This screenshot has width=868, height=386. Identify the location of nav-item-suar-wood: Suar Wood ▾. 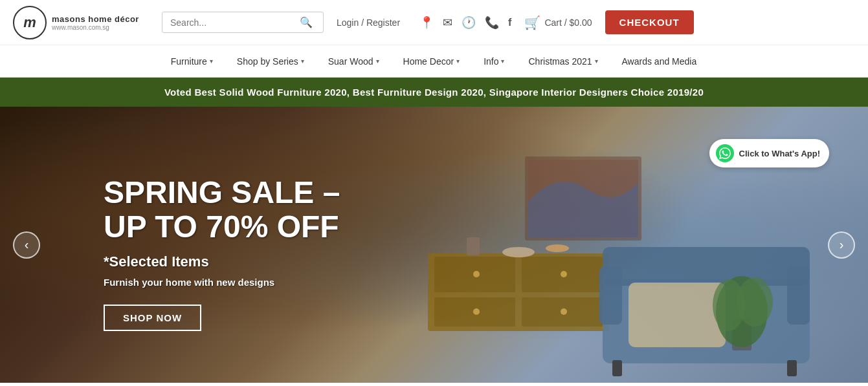
(354, 61).